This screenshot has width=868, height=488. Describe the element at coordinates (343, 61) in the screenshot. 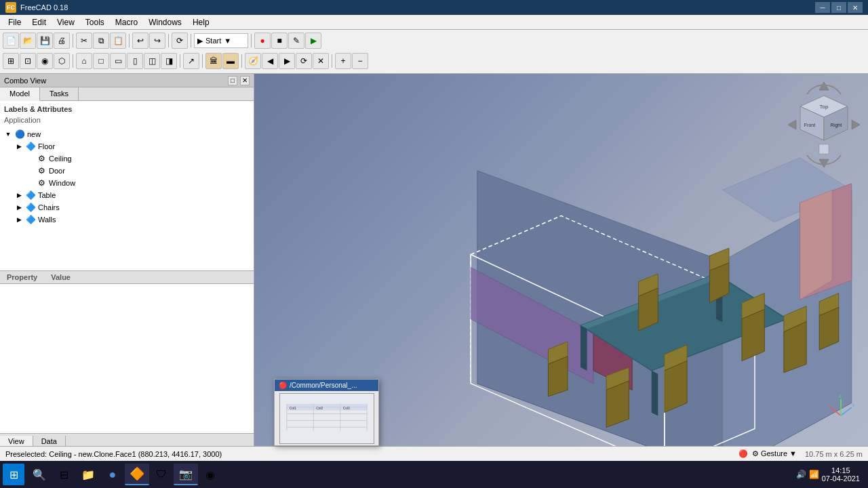

I see `nav-plus-button: +` at that location.